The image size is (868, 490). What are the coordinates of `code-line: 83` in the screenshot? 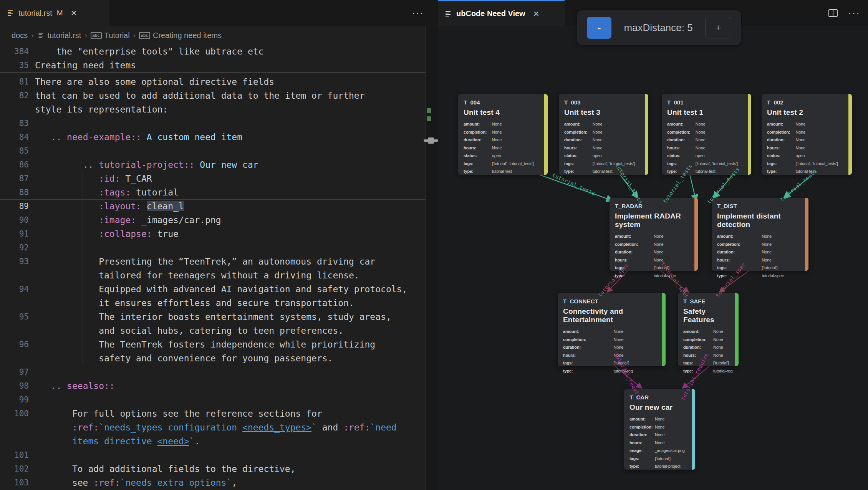 It's located at (213, 123).